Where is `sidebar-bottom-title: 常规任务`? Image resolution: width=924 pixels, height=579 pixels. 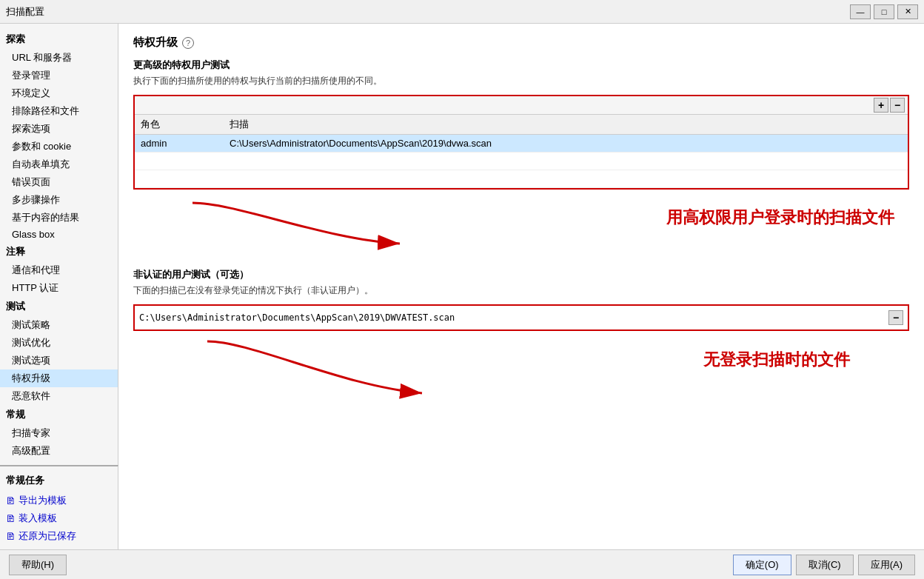 sidebar-bottom-title: 常规任务 is located at coordinates (59, 481).